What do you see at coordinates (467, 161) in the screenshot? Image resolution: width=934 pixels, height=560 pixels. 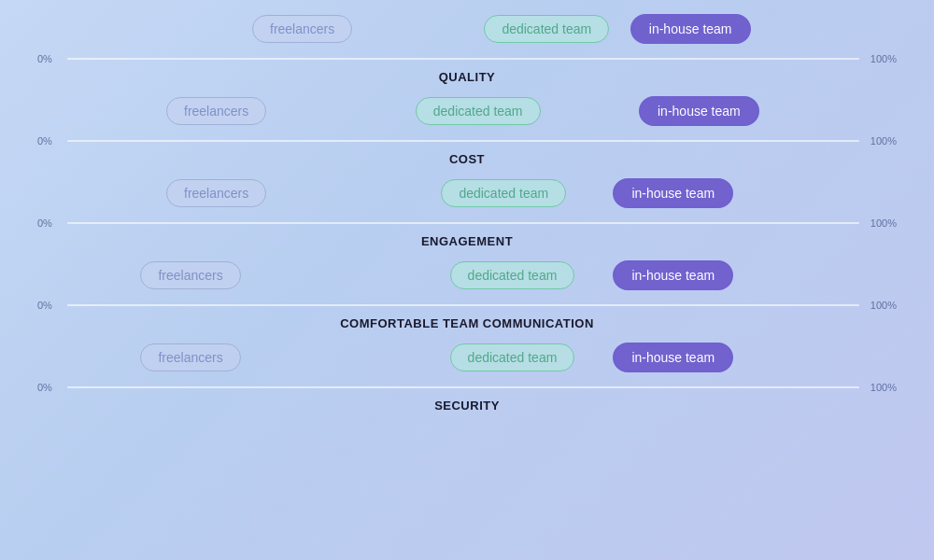 I see `chart-title-cost: COST` at bounding box center [467, 161].